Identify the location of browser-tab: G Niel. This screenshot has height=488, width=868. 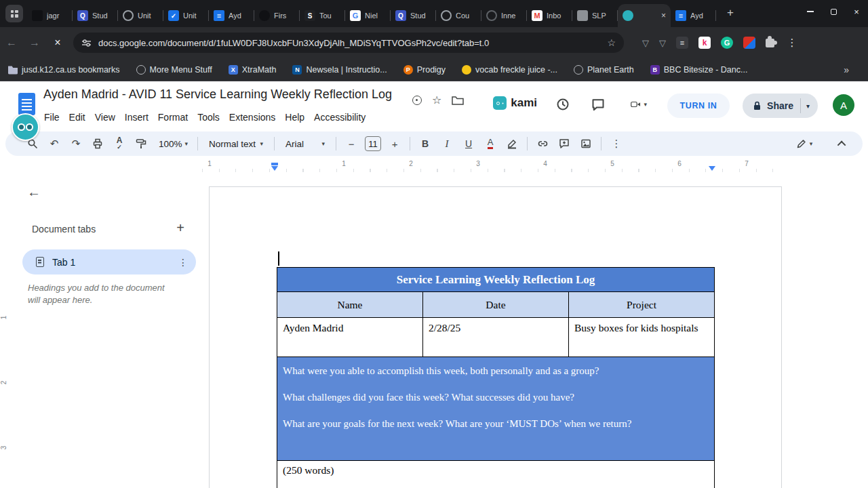
(368, 16).